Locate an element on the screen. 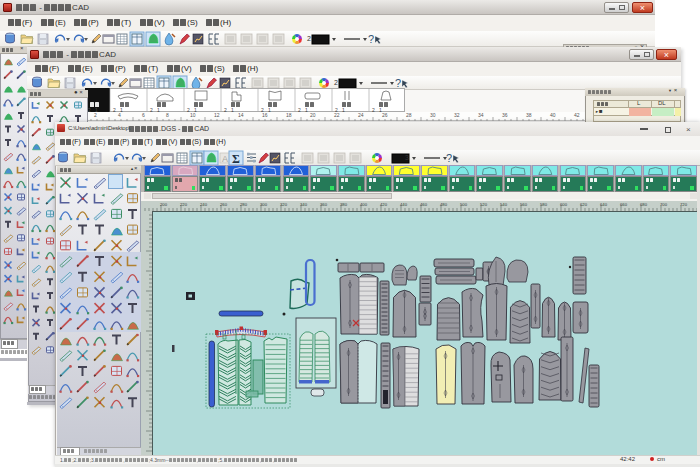  svg-text: 680 is located at coordinates (644, 204).